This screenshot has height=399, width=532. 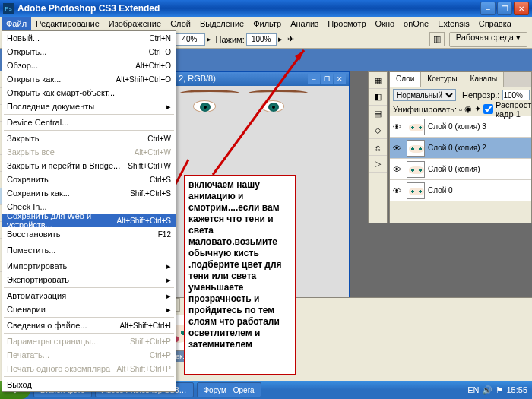 What do you see at coordinates (425, 109) in the screenshot?
I see `unify-label: Унифицировать:` at bounding box center [425, 109].